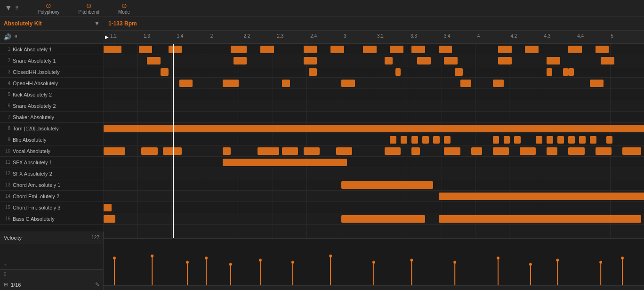  I want to click on track-row: 2 Snare Absolutely 1, so click(52, 61).